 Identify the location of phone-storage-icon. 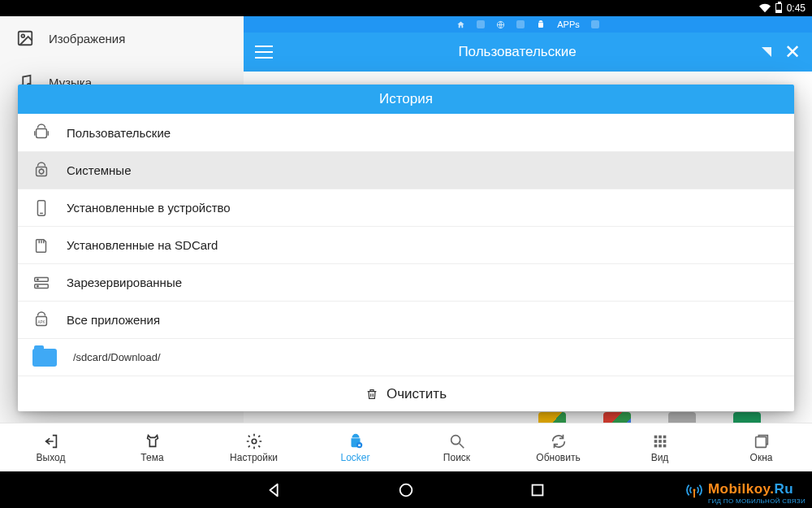
(41, 208).